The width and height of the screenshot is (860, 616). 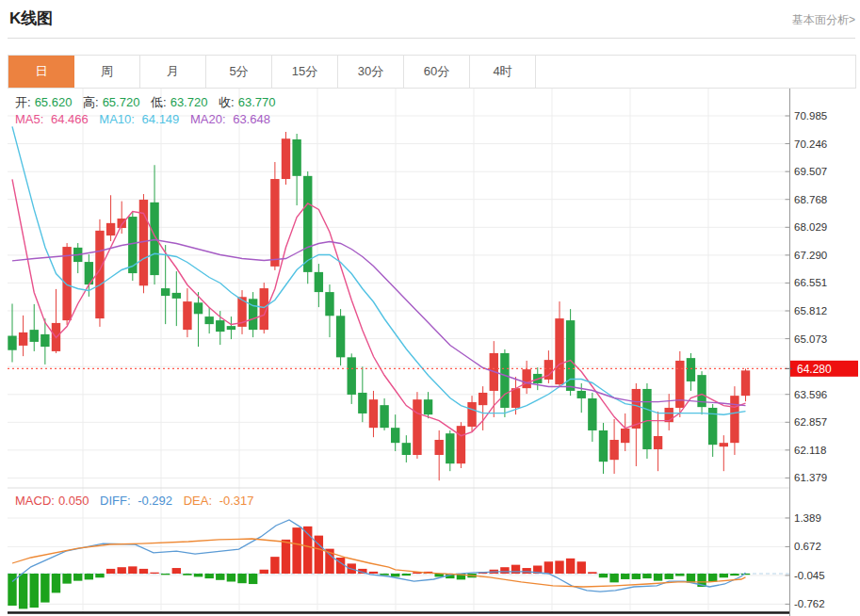 I want to click on current-price-value: 64.280, so click(x=814, y=369).